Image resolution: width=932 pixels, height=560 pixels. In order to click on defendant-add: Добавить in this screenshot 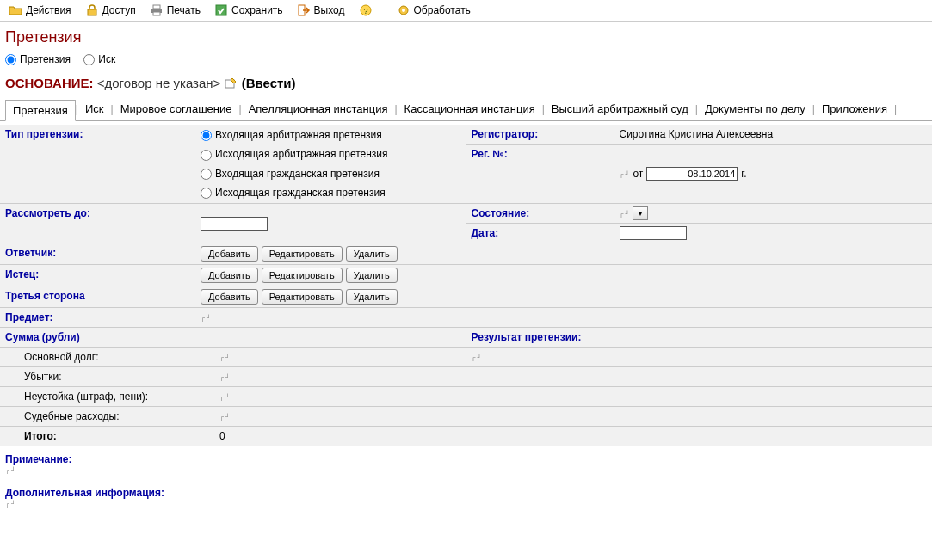, I will do `click(229, 254)`.